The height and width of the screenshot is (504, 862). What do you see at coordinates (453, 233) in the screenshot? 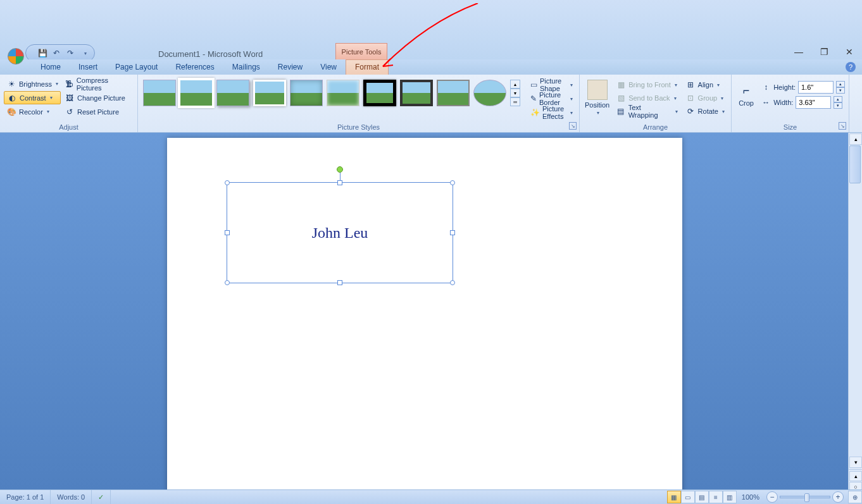
I see `handle-e` at bounding box center [453, 233].